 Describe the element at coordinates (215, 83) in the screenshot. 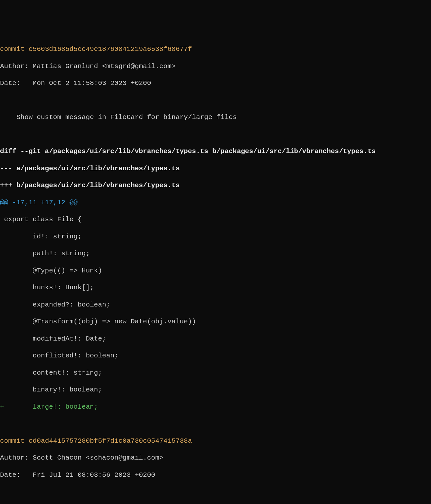

I see `date-line: Date: Mon Oct 2 11:58:03 2023 +0200` at that location.